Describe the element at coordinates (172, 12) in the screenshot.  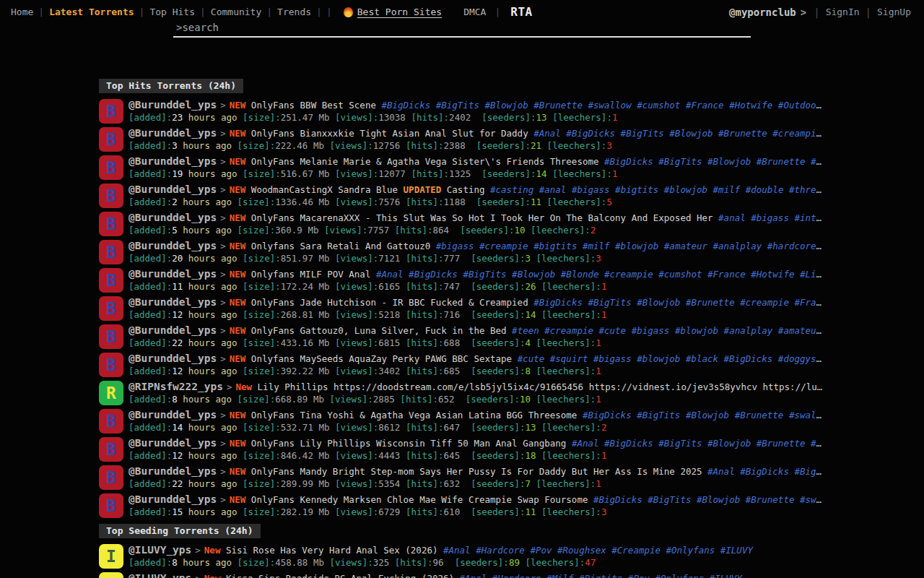
I see `nav-item-top-hits: Top Hits` at that location.